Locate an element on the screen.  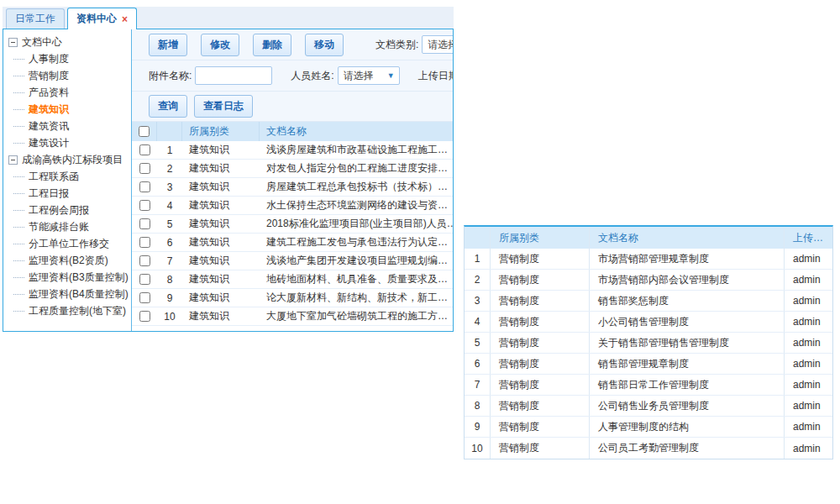
query-button: 查询 is located at coordinates (168, 106).